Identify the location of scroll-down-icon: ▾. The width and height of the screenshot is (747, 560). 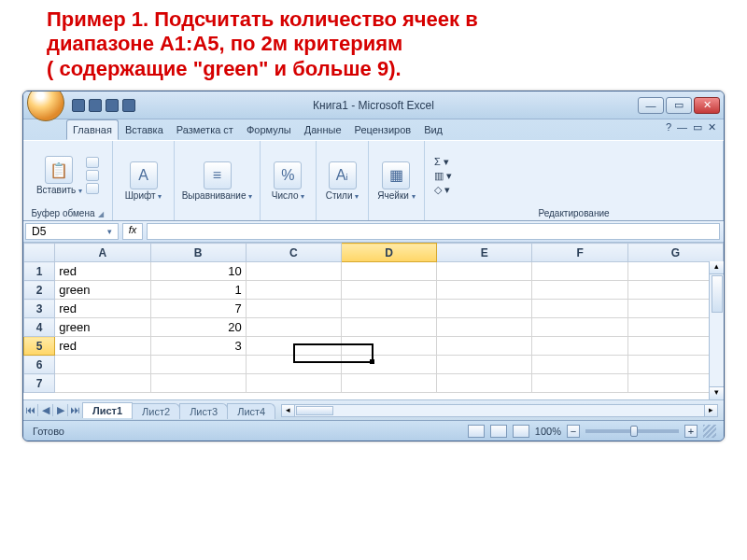
(717, 393).